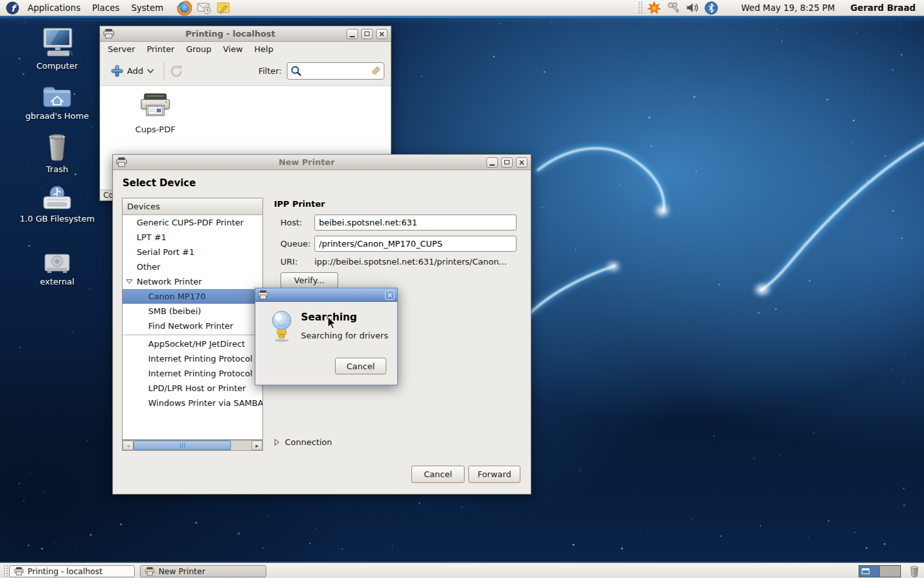 The image size is (924, 578). I want to click on add-button: Add, so click(132, 71).